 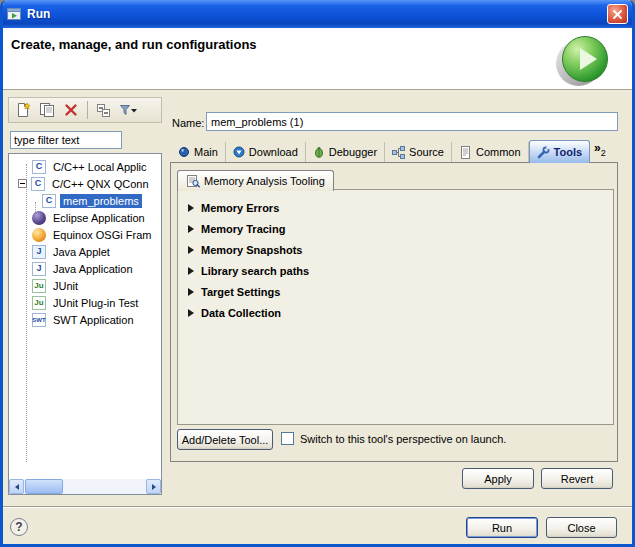 I want to click on tree-item-eclipse-application: Eclipse Application, so click(x=85, y=218).